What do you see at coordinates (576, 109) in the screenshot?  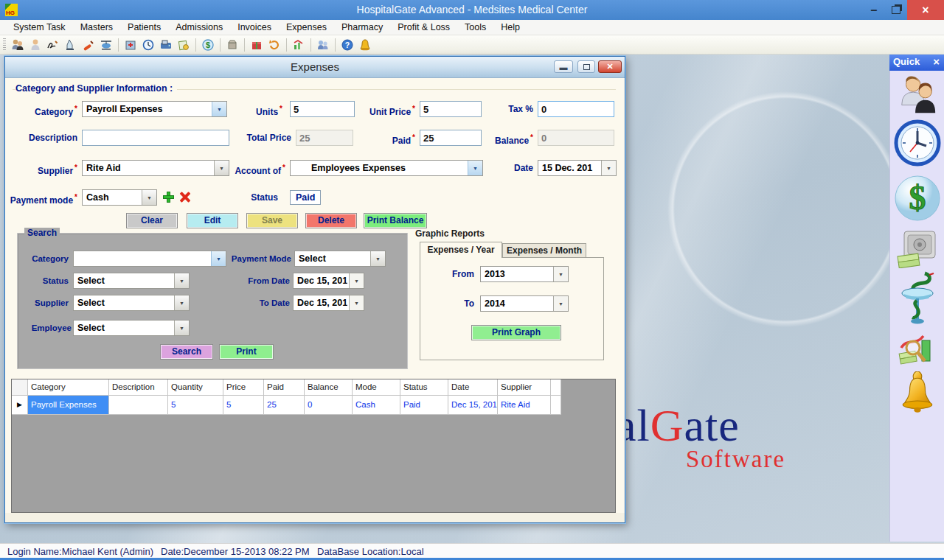 I see `tax-input` at bounding box center [576, 109].